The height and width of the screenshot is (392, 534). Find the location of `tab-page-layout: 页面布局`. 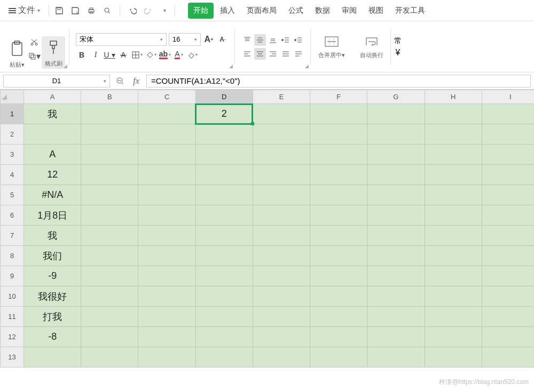

tab-page-layout: 页面布局 is located at coordinates (262, 11).